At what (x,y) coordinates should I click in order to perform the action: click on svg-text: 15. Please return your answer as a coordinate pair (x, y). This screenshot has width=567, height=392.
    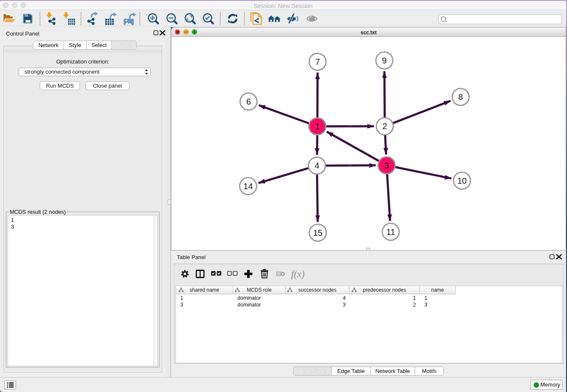
    Looking at the image, I should click on (318, 233).